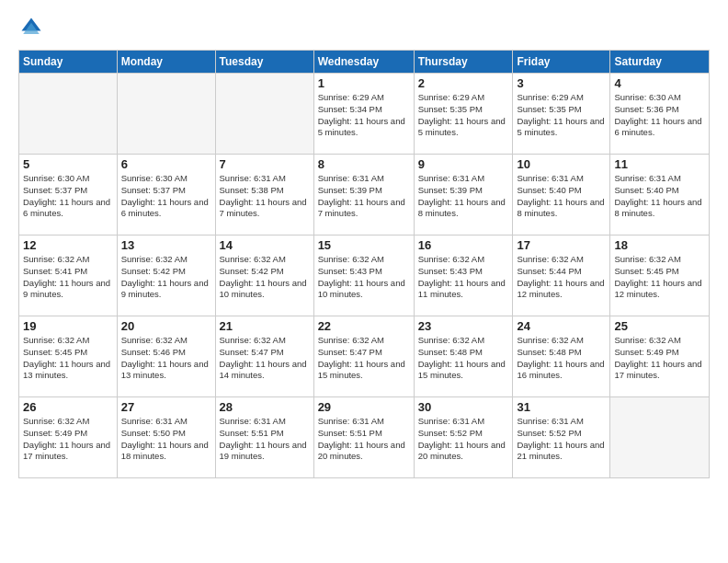  Describe the element at coordinates (165, 357) in the screenshot. I see `calendar-cell: 20Sunrise: 6:32 AMSunset: 5:46 PMDayligh…` at that location.